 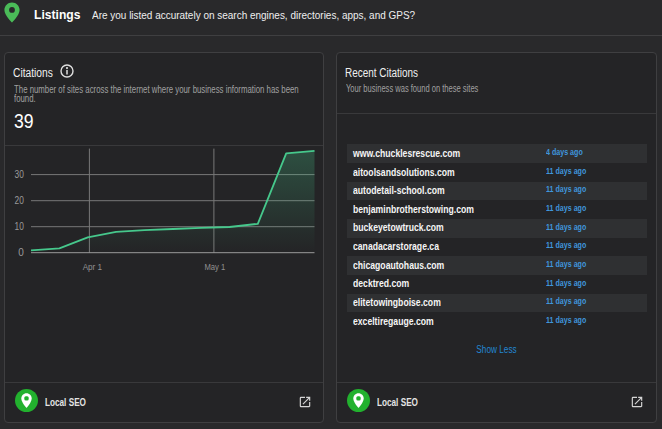 I want to click on svg-text: 0, so click(x=21, y=252).